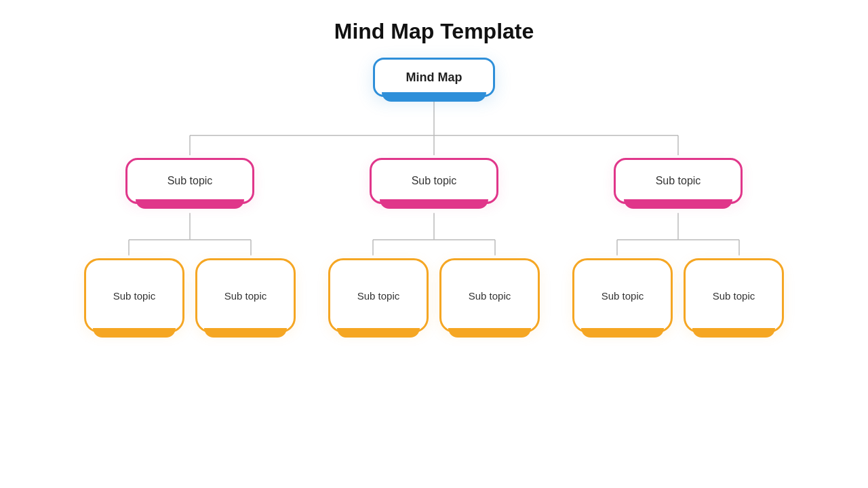  Describe the element at coordinates (678, 181) in the screenshot. I see `level1-label-2: Sub topic` at that location.